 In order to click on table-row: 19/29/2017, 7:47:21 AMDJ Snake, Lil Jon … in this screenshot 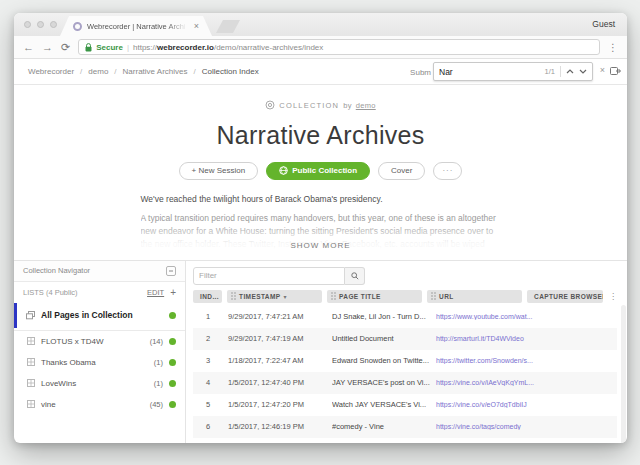, I will do `click(405, 317)`.